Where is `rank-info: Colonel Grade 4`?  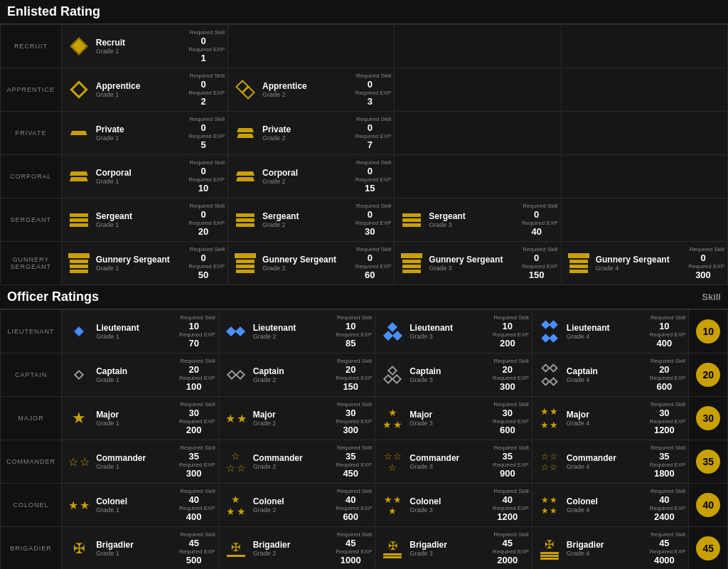 rank-info: Colonel Grade 4 is located at coordinates (604, 505).